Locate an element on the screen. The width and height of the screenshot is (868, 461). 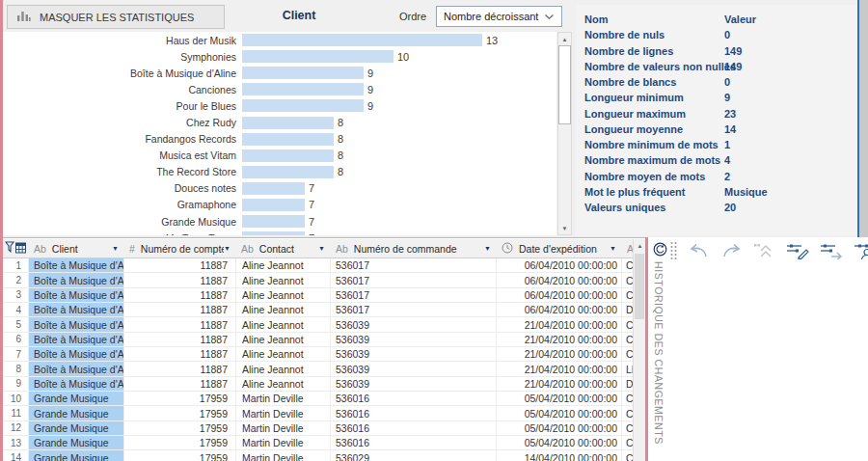
table-row: 2Boîte à Musique d'Aline11887Aline Jeann… is located at coordinates (316, 280).